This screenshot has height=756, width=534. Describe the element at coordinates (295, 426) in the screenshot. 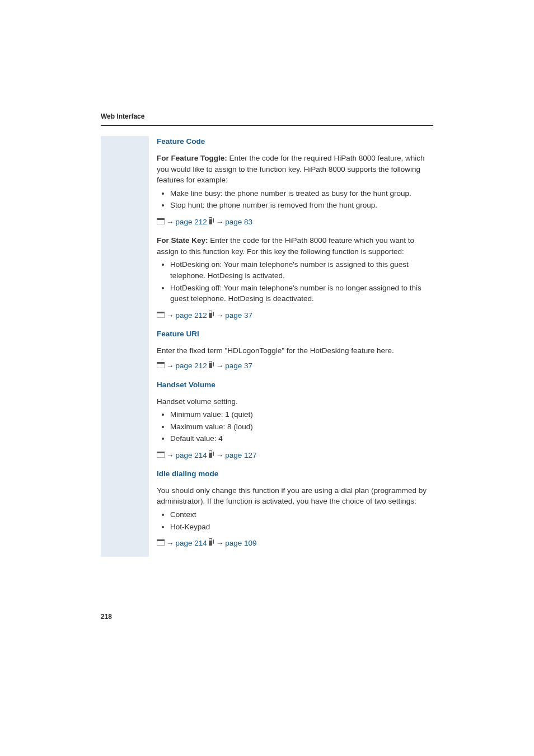

I see `handset-volume-list: Minimum value: 1 (quiet) Maximum value: …` at that location.